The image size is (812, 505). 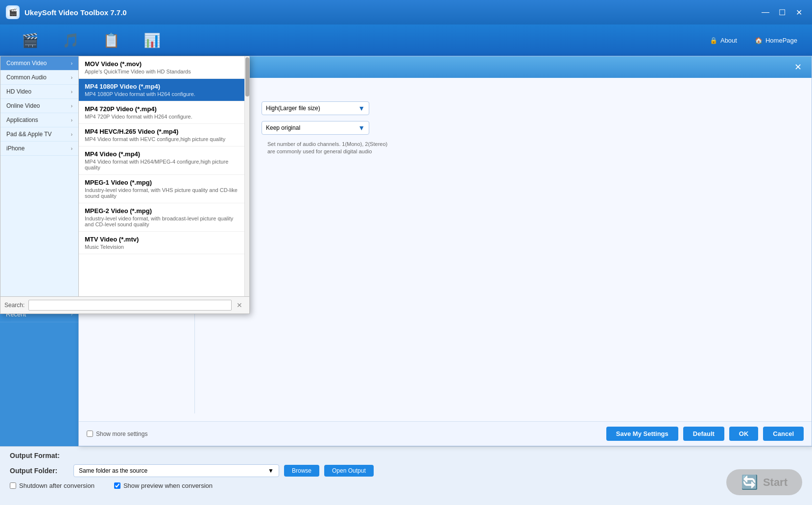 What do you see at coordinates (52, 486) in the screenshot?
I see `shutdown-checkbox: Shutdown after conversion` at bounding box center [52, 486].